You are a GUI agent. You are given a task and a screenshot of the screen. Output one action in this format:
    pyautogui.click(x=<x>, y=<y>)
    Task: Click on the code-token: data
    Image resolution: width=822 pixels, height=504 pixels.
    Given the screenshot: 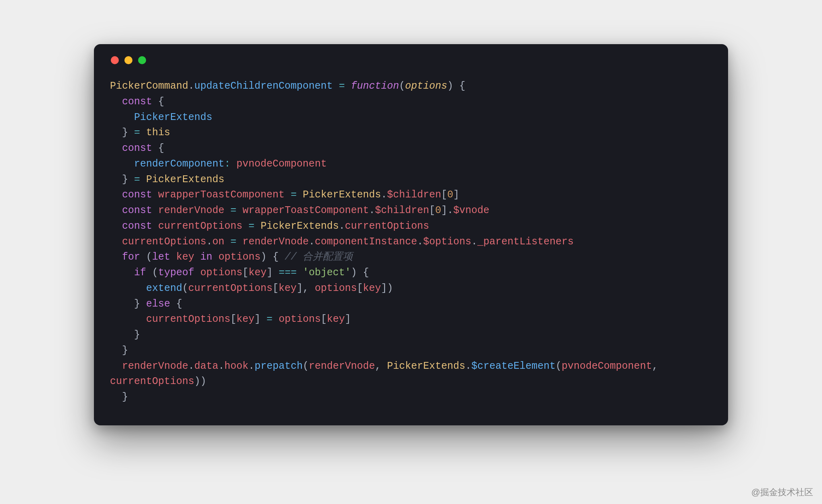 What is the action you would take?
    pyautogui.click(x=206, y=366)
    